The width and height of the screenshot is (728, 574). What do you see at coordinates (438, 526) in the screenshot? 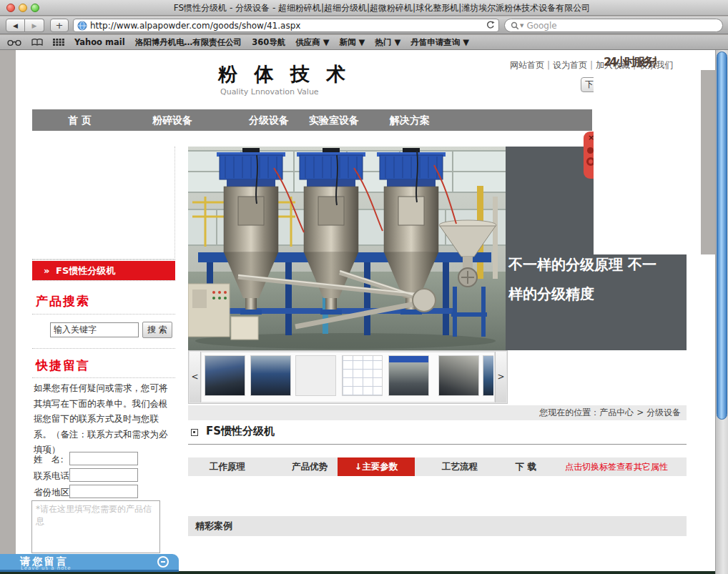
I see `cases-section-title: 精彩案例` at bounding box center [438, 526].